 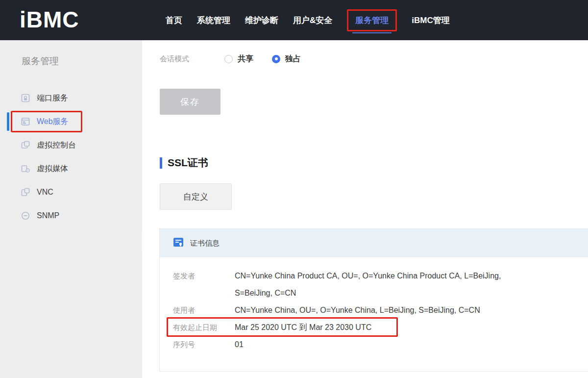 What do you see at coordinates (48, 216) in the screenshot?
I see `sidebar-item-label: SNMP` at bounding box center [48, 216].